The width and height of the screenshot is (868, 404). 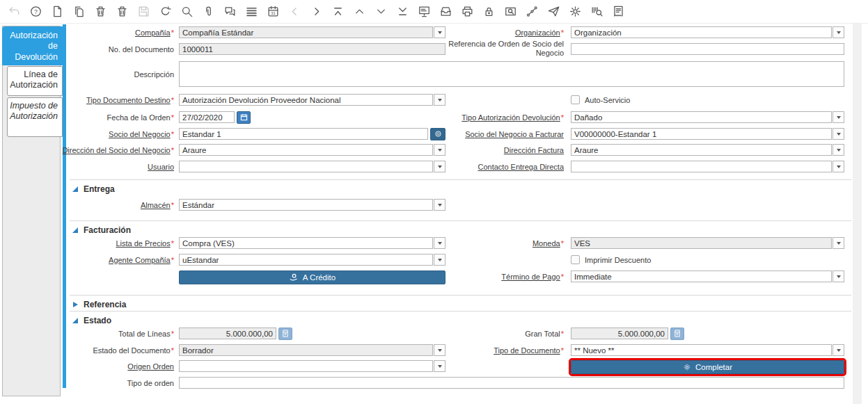 What do you see at coordinates (461, 186) in the screenshot?
I see `section-entrega: Entrega` at bounding box center [461, 186].